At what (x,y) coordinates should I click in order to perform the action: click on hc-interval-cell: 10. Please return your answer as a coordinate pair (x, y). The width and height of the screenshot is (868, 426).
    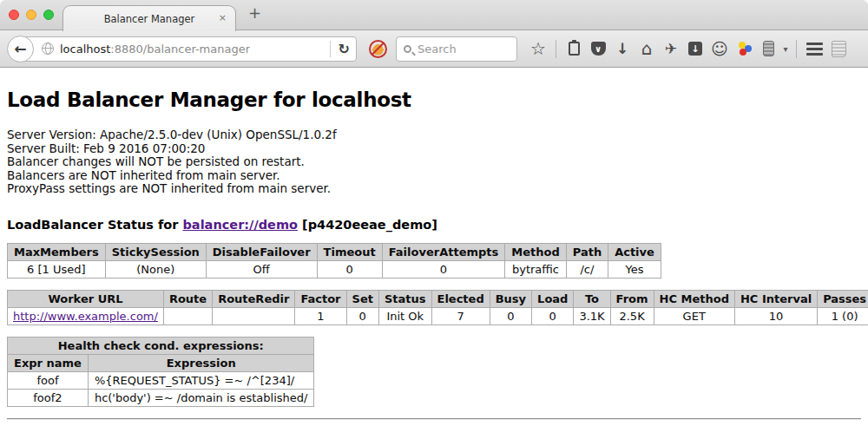
    Looking at the image, I should click on (776, 316).